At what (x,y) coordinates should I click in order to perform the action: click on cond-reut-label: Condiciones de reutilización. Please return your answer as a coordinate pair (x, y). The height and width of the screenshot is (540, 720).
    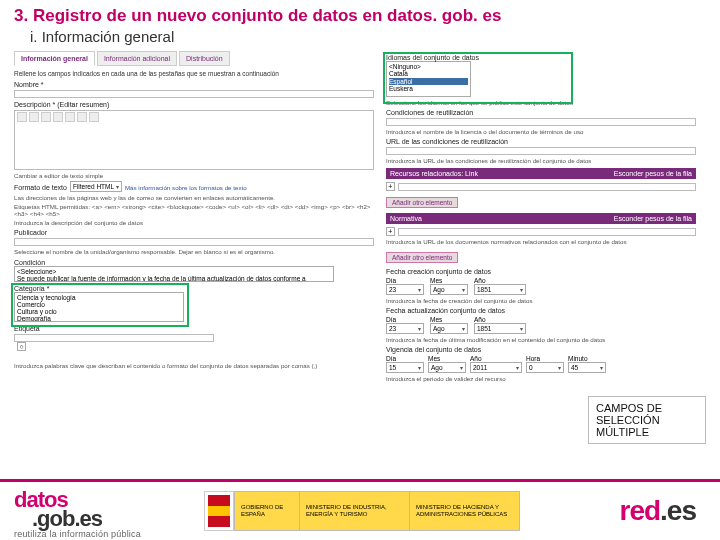
    Looking at the image, I should click on (541, 112).